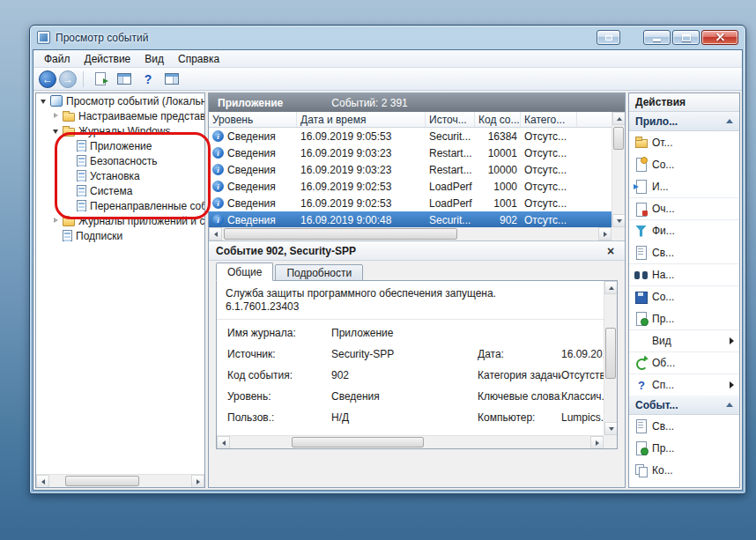 The image size is (756, 540). Describe the element at coordinates (520, 418) in the screenshot. I see `field-label: Компьютер:` at that location.